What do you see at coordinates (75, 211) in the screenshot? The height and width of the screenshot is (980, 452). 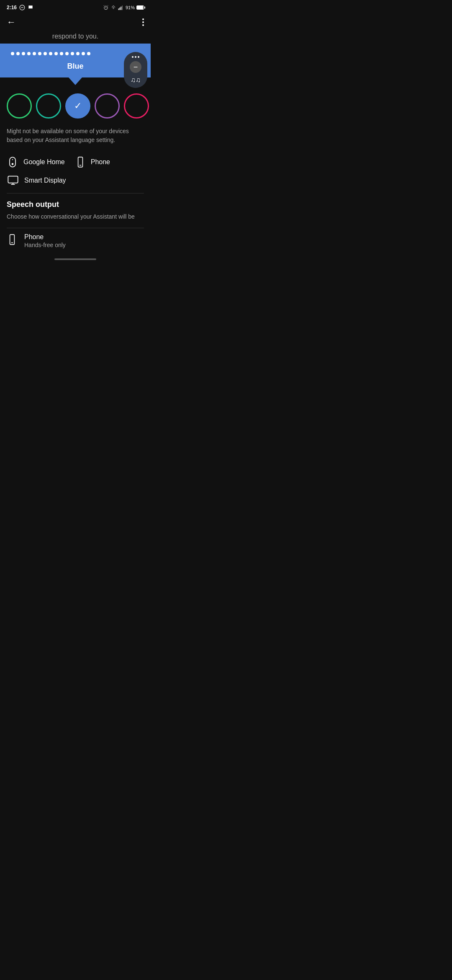 I see `speech-output-section: Speech output Choose how conversational …` at bounding box center [75, 211].